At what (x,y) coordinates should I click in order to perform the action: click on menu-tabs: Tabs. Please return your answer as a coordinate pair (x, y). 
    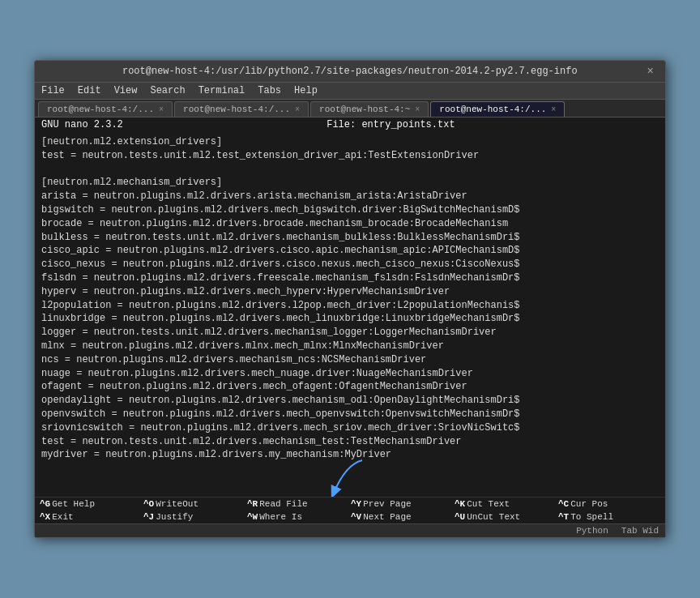
    Looking at the image, I should click on (269, 91).